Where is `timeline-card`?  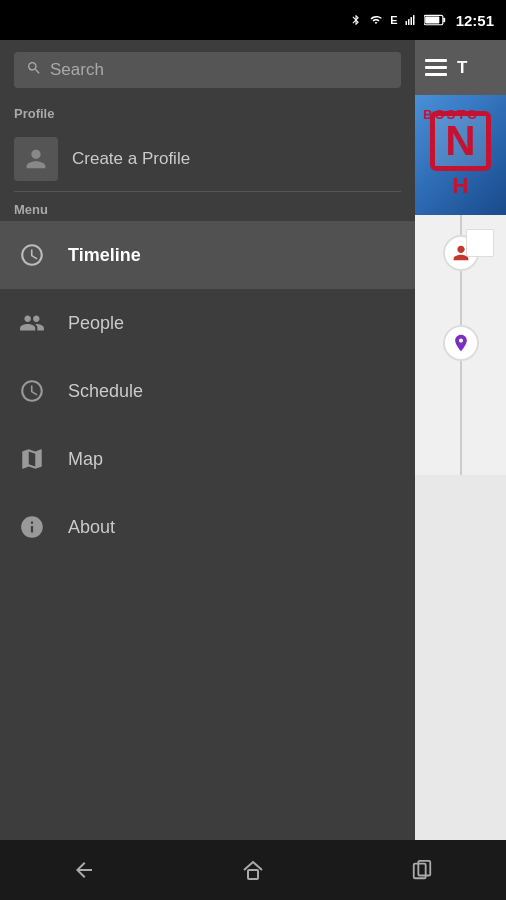 timeline-card is located at coordinates (480, 243).